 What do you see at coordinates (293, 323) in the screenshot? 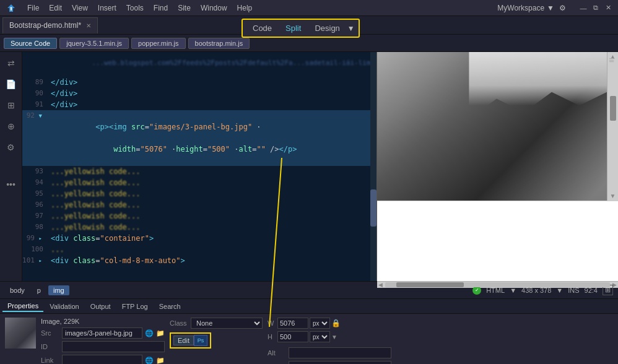
I see `width-input` at bounding box center [293, 323].